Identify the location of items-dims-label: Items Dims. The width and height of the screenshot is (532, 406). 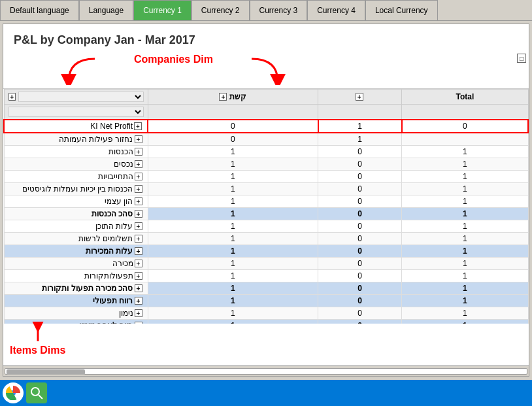
(38, 350).